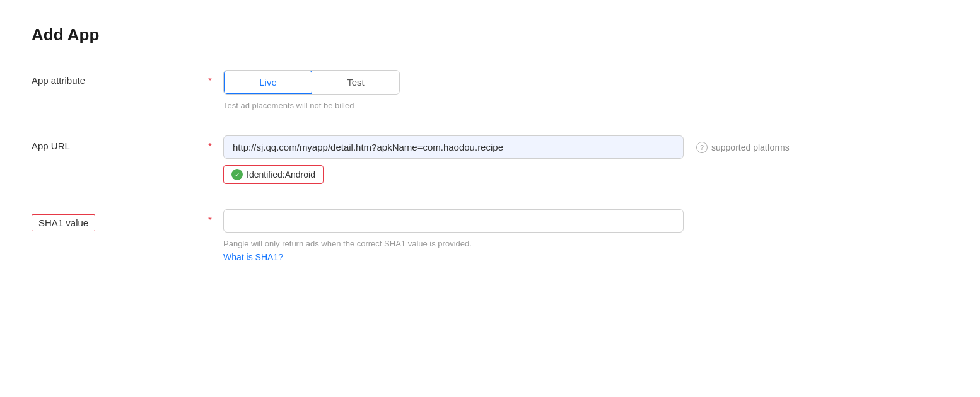  What do you see at coordinates (490, 90) in the screenshot?
I see `app-attribute-section: App attribute * Live Test Test ad placem…` at bounding box center [490, 90].